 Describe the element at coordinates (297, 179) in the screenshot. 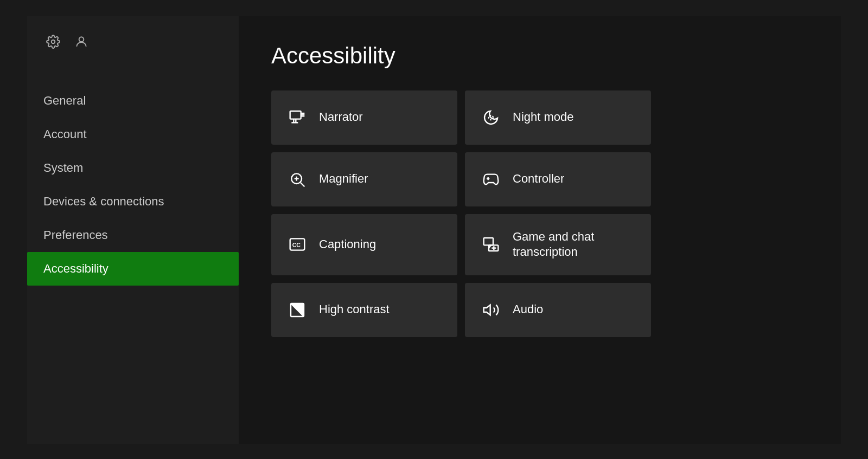

I see `magnifier-icon` at that location.